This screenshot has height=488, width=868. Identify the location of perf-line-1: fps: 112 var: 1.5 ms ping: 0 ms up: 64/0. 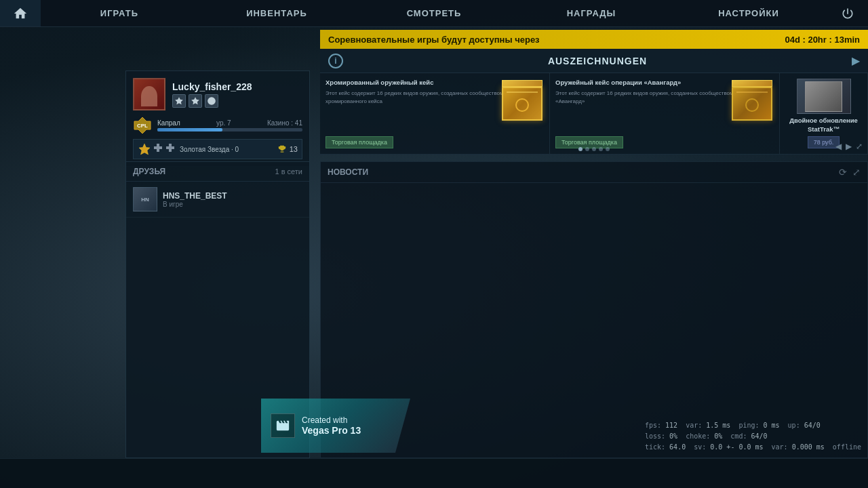
(753, 426).